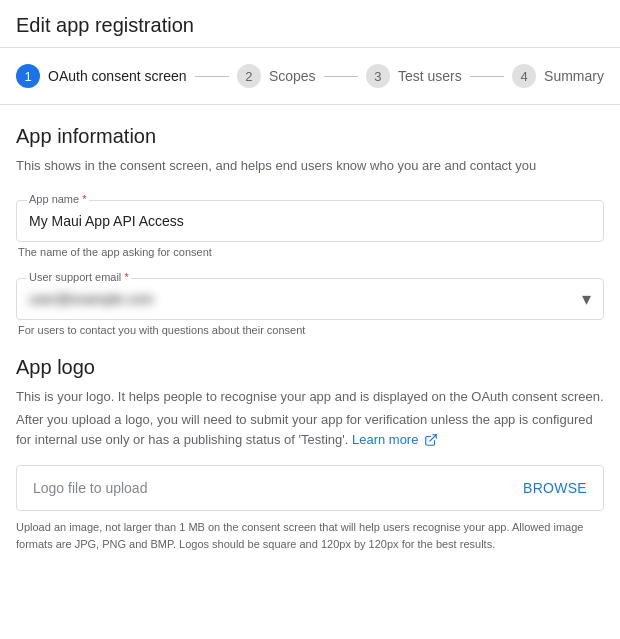 This screenshot has width=620, height=639. I want to click on user-support-email-label: User support email *, so click(79, 277).